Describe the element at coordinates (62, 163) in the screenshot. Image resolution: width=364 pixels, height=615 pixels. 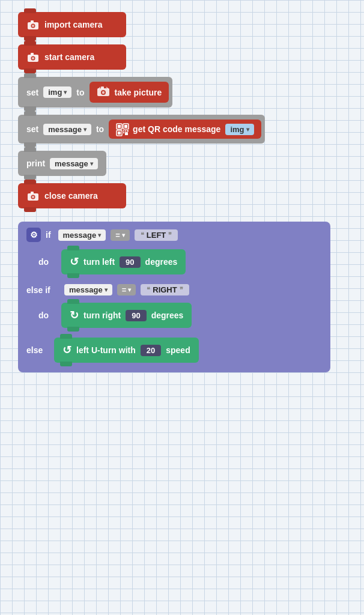
I see `print-message-block: print message ▾` at that location.